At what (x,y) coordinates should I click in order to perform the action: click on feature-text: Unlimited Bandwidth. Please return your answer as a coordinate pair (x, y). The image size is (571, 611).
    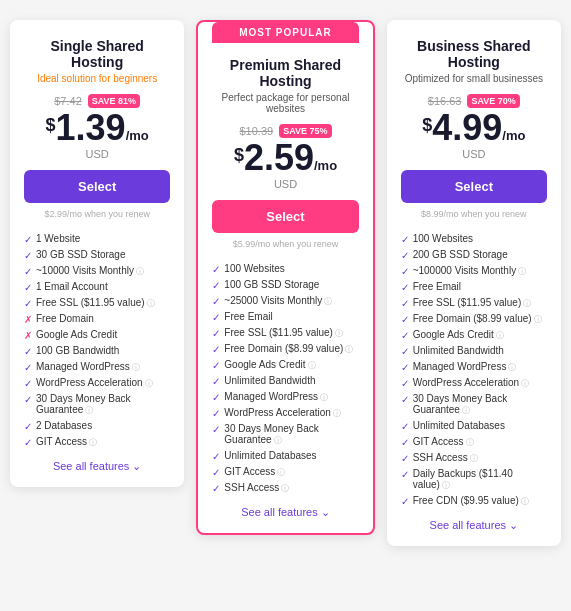
    Looking at the image, I should click on (270, 380).